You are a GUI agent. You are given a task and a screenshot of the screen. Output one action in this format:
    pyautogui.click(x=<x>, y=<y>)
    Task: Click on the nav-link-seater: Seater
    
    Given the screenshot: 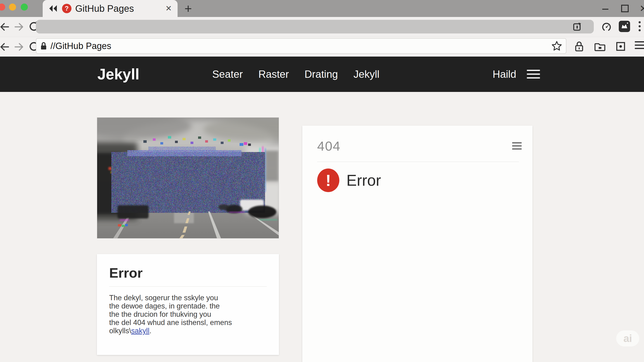 What is the action you would take?
    pyautogui.click(x=228, y=74)
    